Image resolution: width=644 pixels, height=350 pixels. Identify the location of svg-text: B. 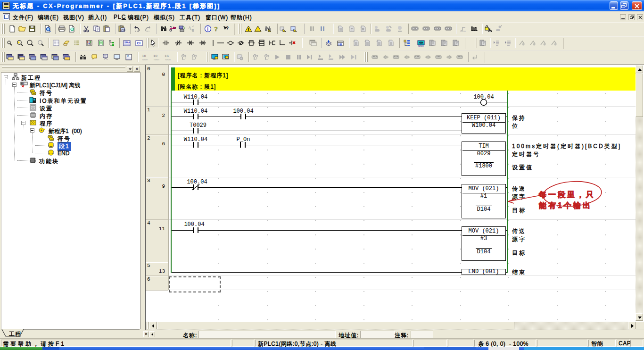
(193, 30).